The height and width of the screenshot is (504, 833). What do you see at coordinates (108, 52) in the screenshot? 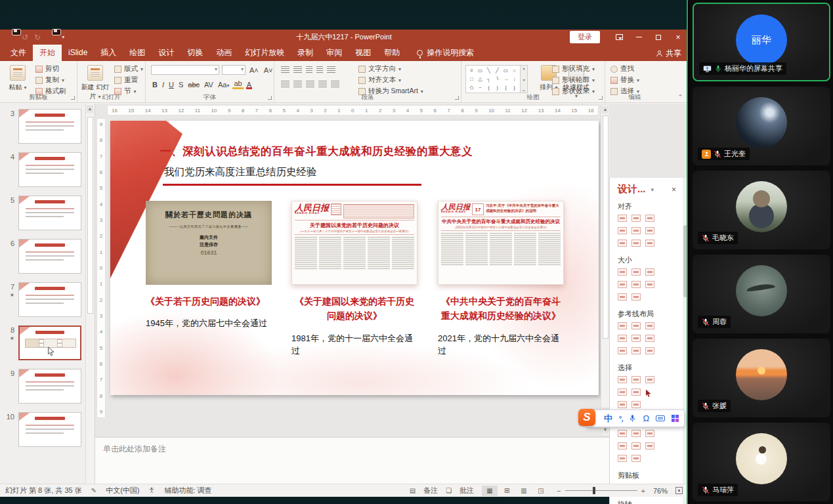
I see `tab-插入: 插入` at bounding box center [108, 52].